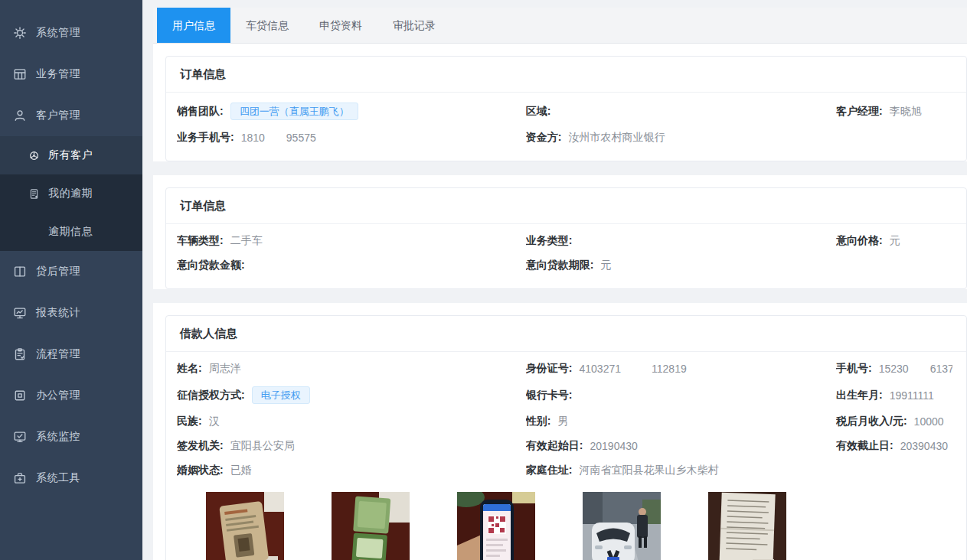 Image resolution: width=967 pixels, height=560 pixels. What do you see at coordinates (859, 112) in the screenshot?
I see `field-account-manager-label: 客户经理:` at bounding box center [859, 112].